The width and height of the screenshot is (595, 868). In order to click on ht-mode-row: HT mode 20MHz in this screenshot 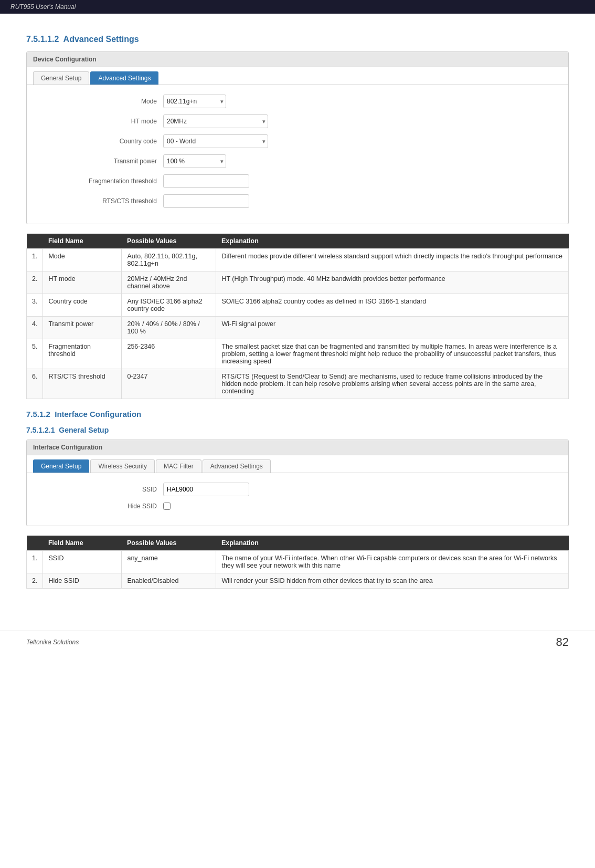, I will do `click(305, 121)`.